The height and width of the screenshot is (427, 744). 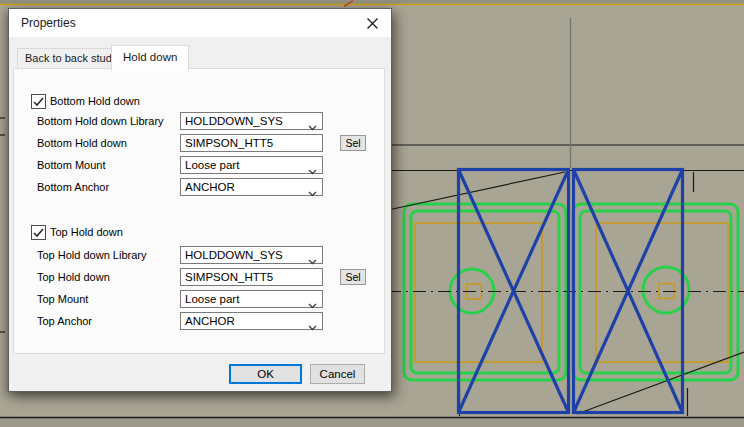 I want to click on bottom-sel-button: Sel, so click(x=353, y=143).